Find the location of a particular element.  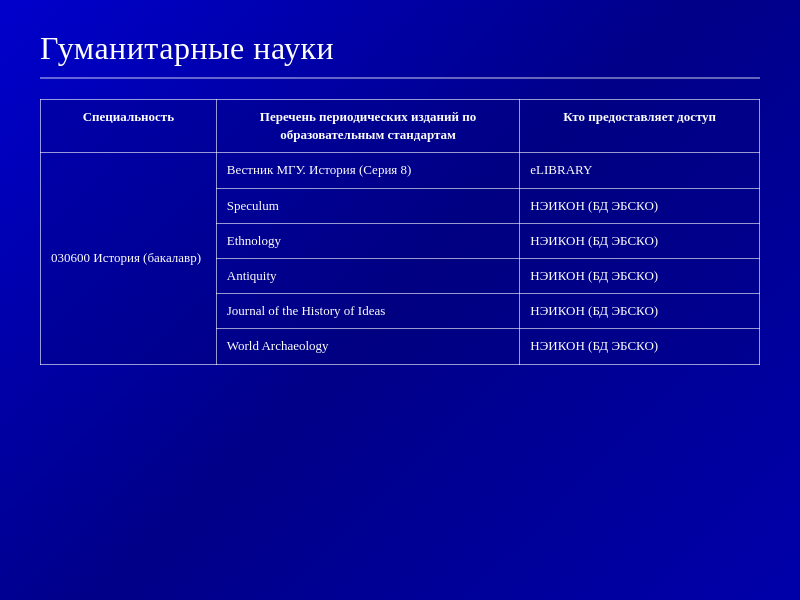

journal-cell: Journal of the History of Ideas is located at coordinates (368, 312).